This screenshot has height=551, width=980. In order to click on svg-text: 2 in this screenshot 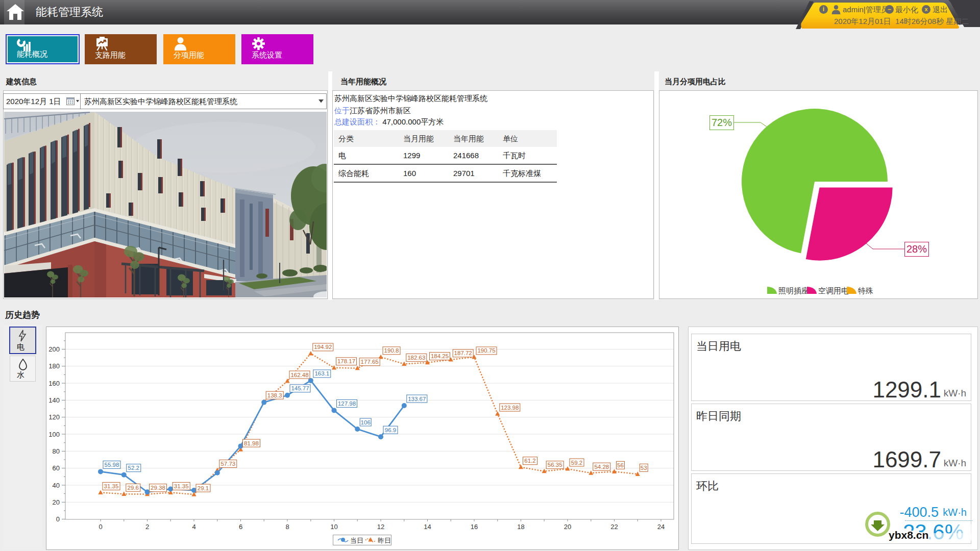, I will do `click(147, 527)`.